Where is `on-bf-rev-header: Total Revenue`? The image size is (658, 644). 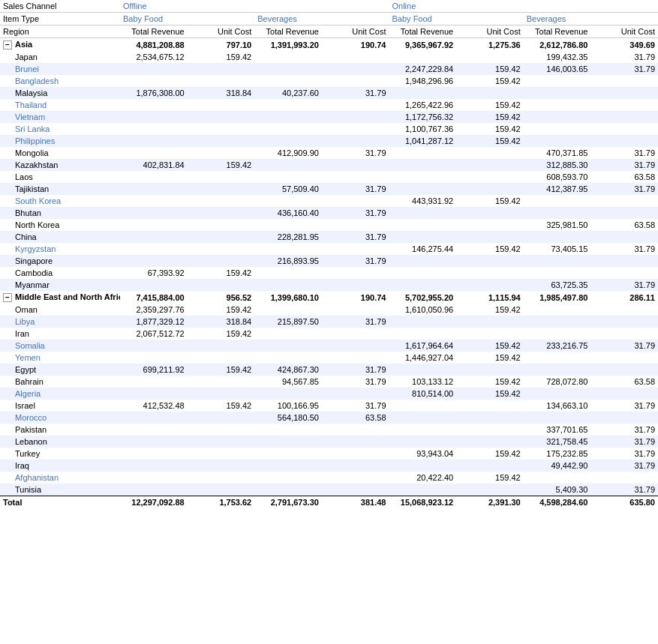
on-bf-rev-header: Total Revenue is located at coordinates (423, 31).